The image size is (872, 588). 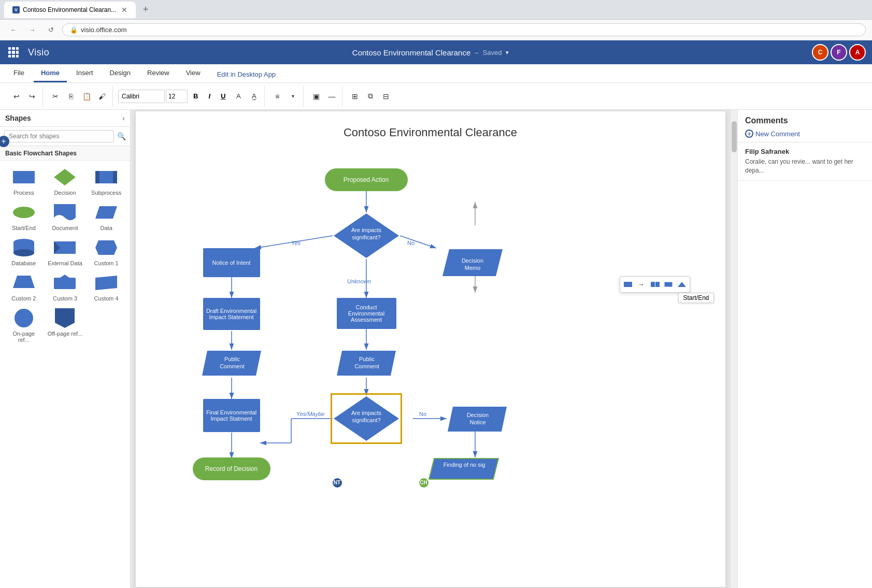 I want to click on bold-button: B, so click(x=196, y=96).